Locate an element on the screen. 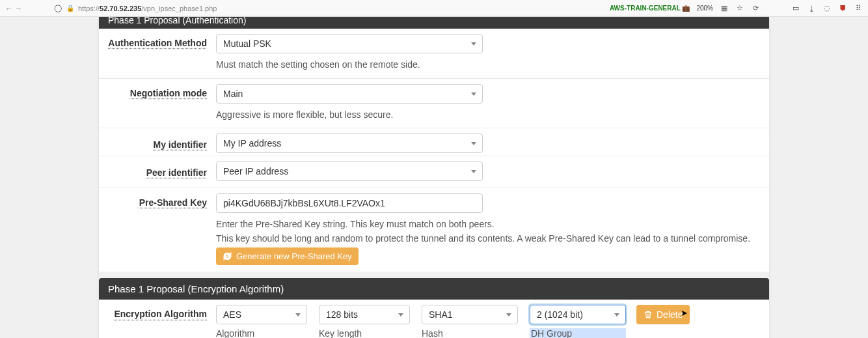 The image size is (868, 338). help-psk-2: This key should be long and random to pr… is located at coordinates (489, 239).